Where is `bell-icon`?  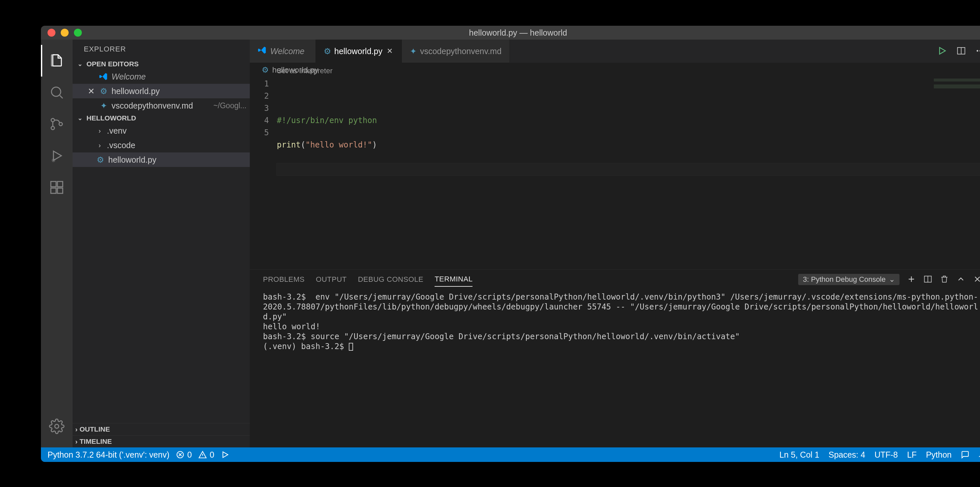
bell-icon is located at coordinates (979, 455).